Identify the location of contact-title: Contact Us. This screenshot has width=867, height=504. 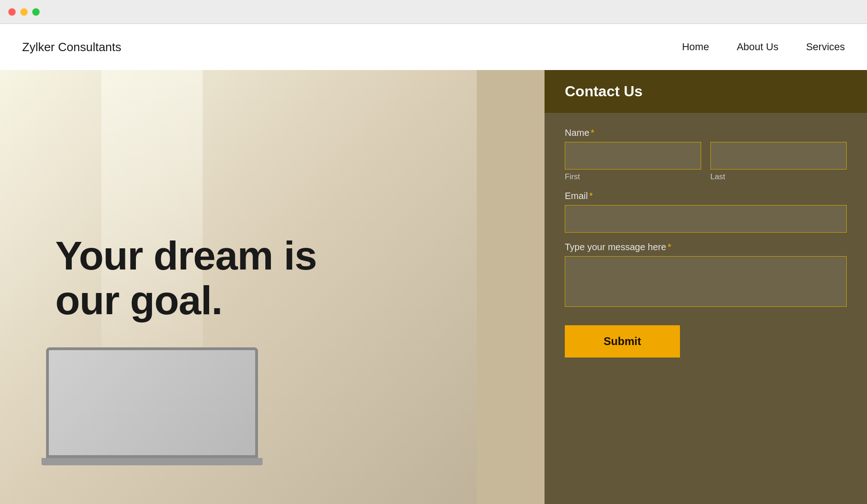
(706, 91).